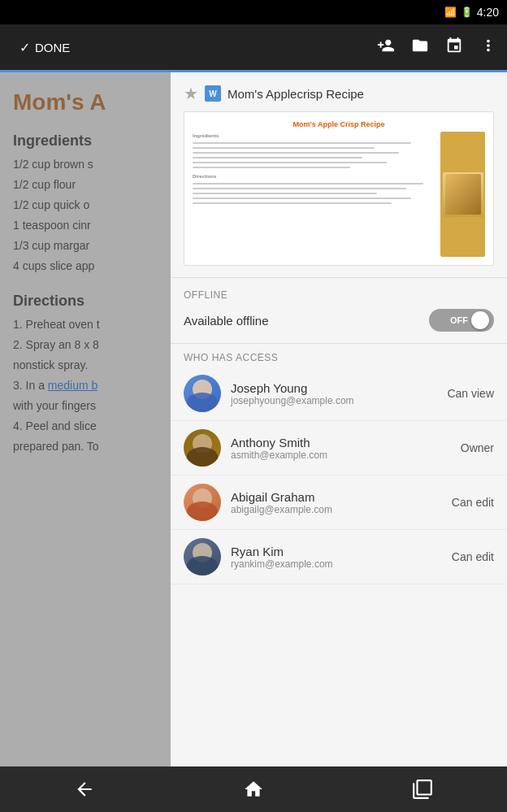  I want to click on person-name-abigail: Abigail Graham, so click(336, 497).